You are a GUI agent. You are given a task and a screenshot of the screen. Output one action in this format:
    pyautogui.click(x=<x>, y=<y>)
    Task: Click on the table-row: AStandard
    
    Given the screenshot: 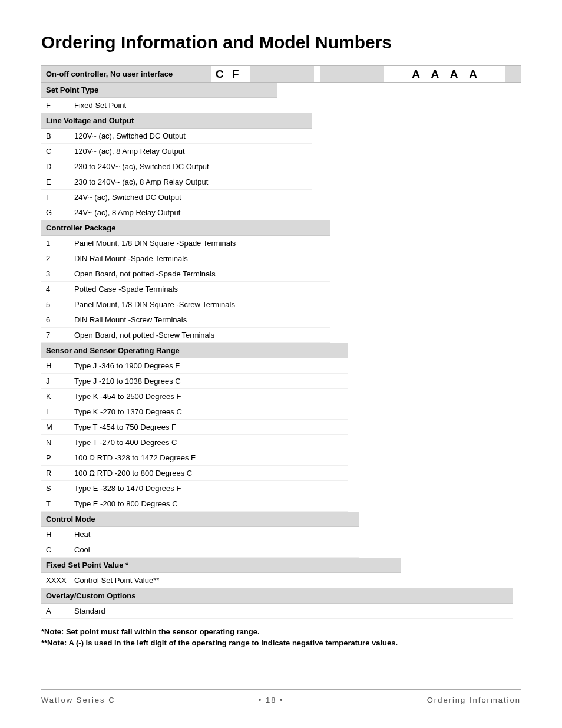 What is the action you would take?
    pyautogui.click(x=277, y=611)
    